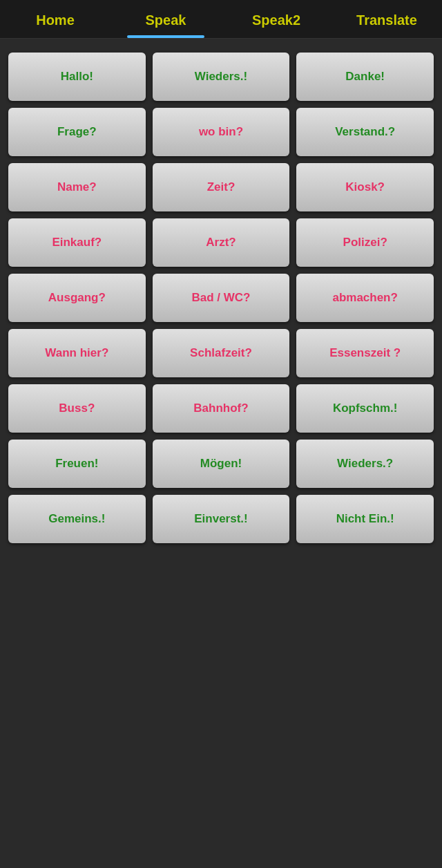 The width and height of the screenshot is (442, 868). Describe the element at coordinates (166, 19) in the screenshot. I see `tab-speak: Speak` at that location.